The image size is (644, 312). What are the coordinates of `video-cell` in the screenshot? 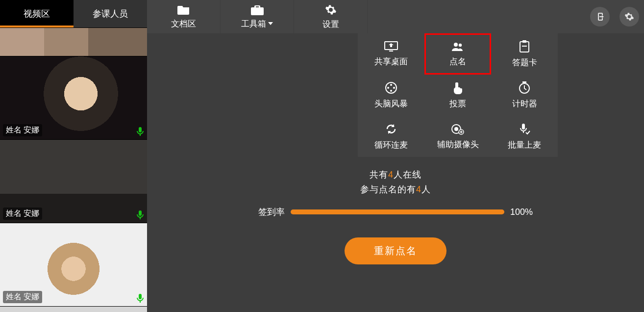 It's located at (74, 42).